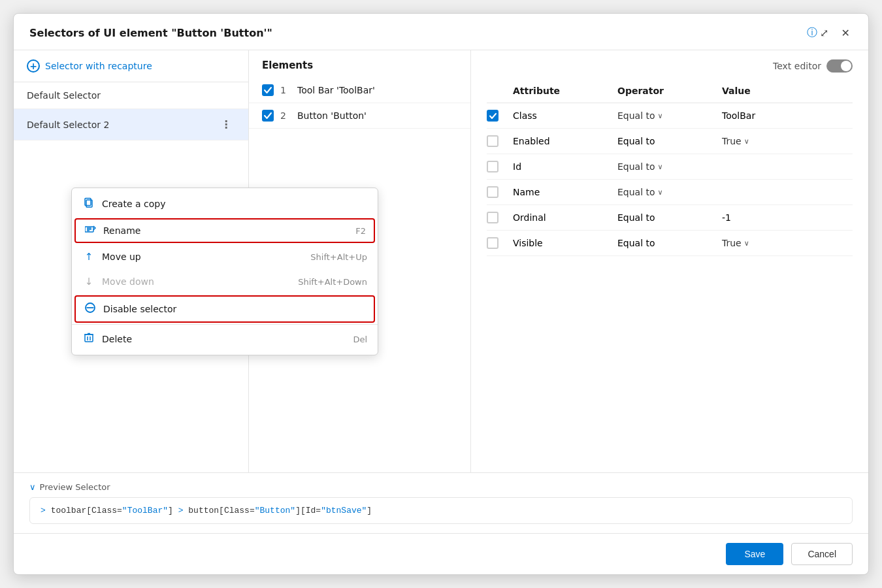  What do you see at coordinates (670, 141) in the screenshot?
I see `attr-operator-enabled: Equal to` at bounding box center [670, 141].